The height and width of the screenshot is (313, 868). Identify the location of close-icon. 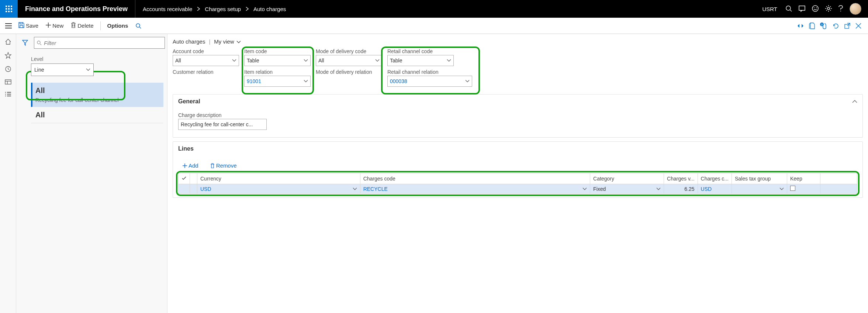
(858, 26).